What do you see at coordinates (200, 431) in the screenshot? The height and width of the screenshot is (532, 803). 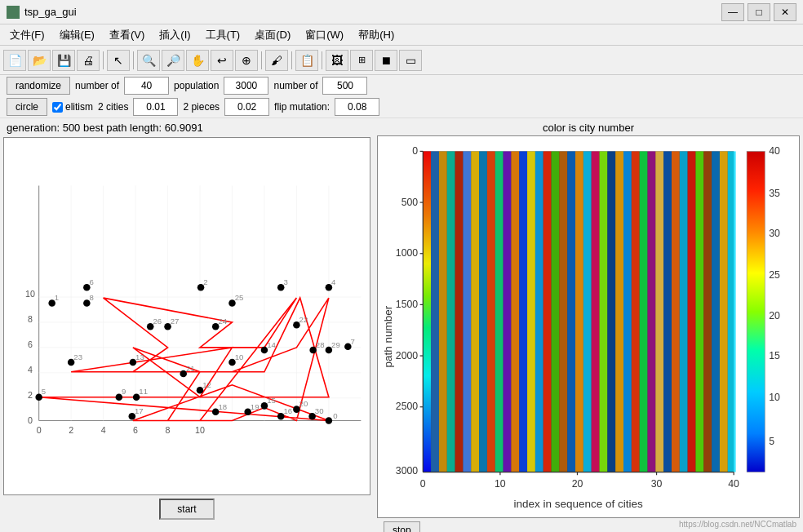 I see `svg-text: 10` at bounding box center [200, 431].